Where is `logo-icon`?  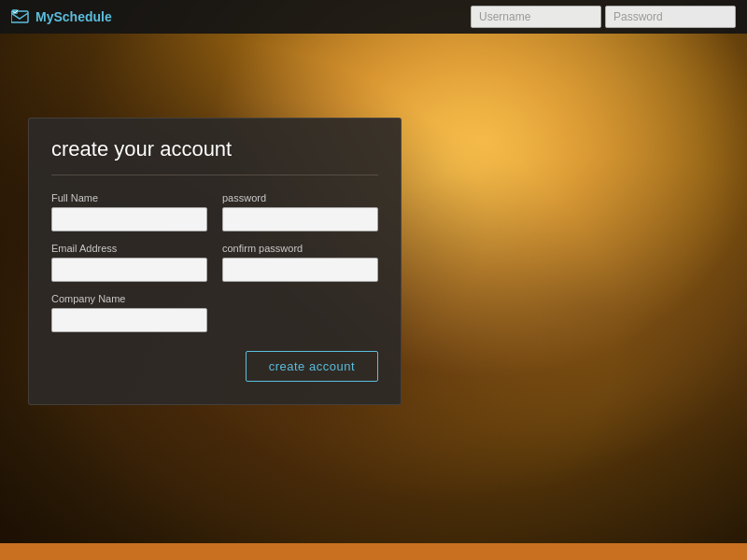
logo-icon is located at coordinates (21, 17).